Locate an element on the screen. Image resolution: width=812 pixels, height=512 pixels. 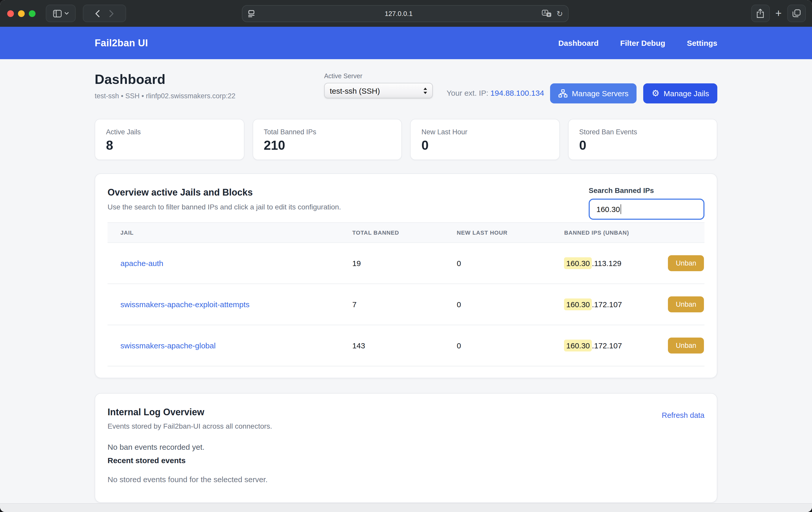
external-ip-value: 194.88.100.134 is located at coordinates (517, 93).